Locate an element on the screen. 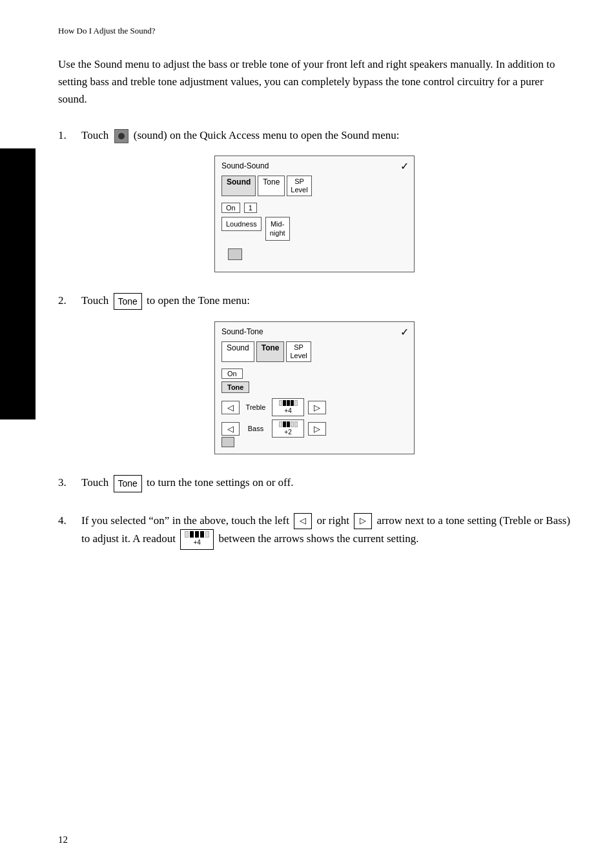 The width and height of the screenshot is (616, 868). menu2-checkmark: ✓ is located at coordinates (404, 332).